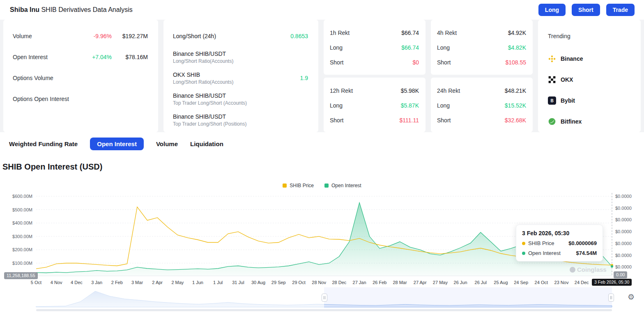 This screenshot has height=312, width=644. I want to click on svg-text: 1 Jul, so click(218, 282).